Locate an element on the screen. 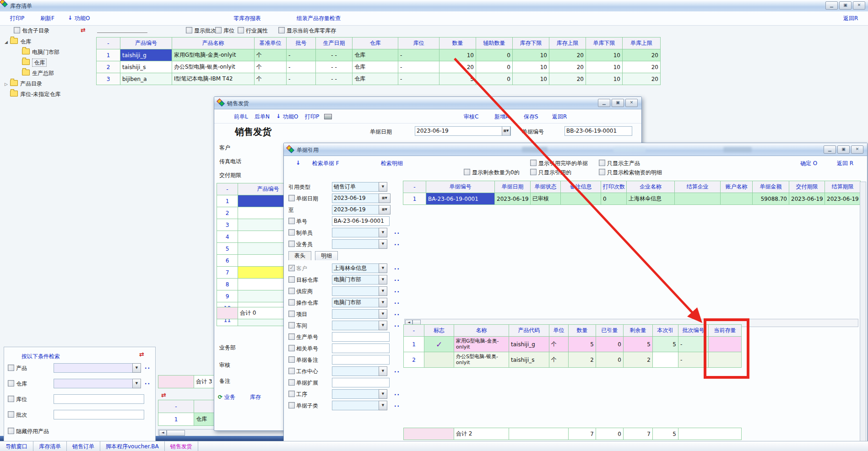  check-only-main-product: 只显示主产品 is located at coordinates (619, 164).